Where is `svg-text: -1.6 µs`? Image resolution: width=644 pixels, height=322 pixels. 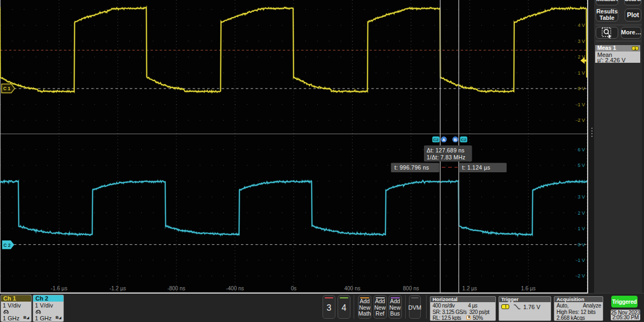 svg-text: -1.6 µs is located at coordinates (59, 289).